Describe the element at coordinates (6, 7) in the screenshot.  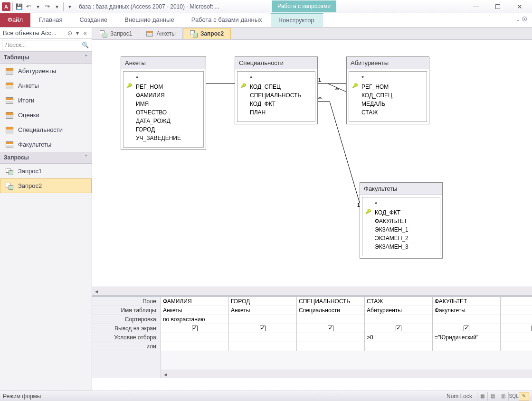
I see `app-icon: A` at that location.